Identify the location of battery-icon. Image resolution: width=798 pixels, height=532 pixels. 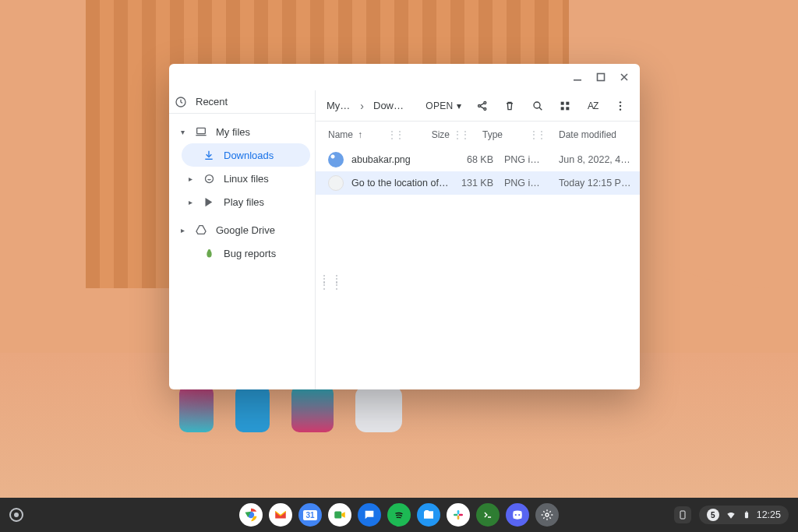
(747, 515).